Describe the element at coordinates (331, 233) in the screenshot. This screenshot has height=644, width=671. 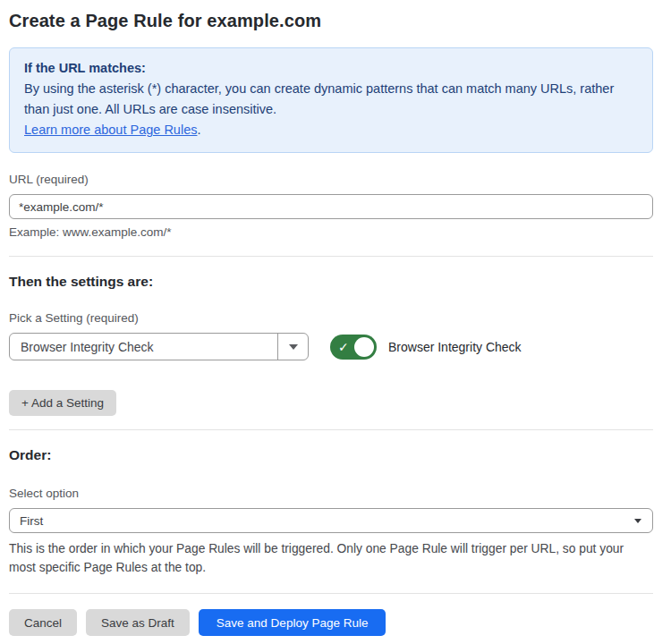
I see `url-example-hint: Example: www.example.com/*` at that location.